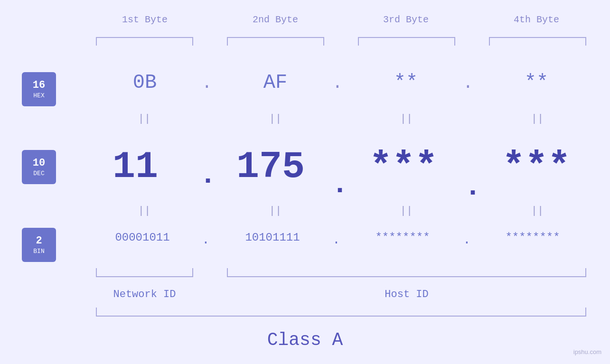 The width and height of the screenshot is (610, 364). Describe the element at coordinates (96, 312) in the screenshot. I see `vline-ball-l` at that location.